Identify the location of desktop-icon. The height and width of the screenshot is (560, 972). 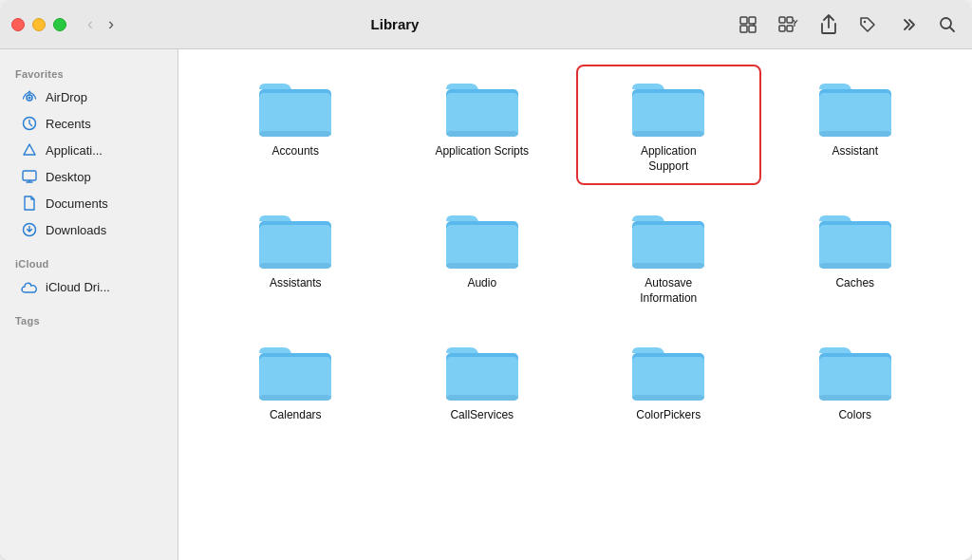
(29, 177).